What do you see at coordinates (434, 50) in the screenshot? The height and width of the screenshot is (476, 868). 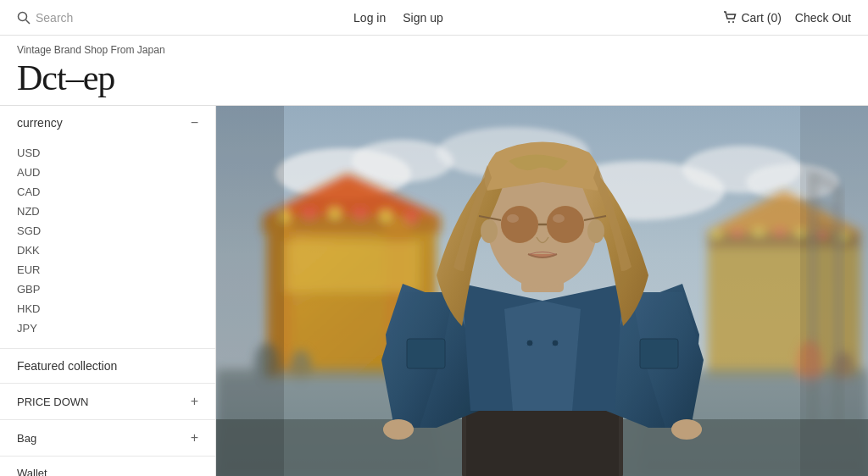 I see `brand-tagline: Vintage Brand Shop From Japan` at bounding box center [434, 50].